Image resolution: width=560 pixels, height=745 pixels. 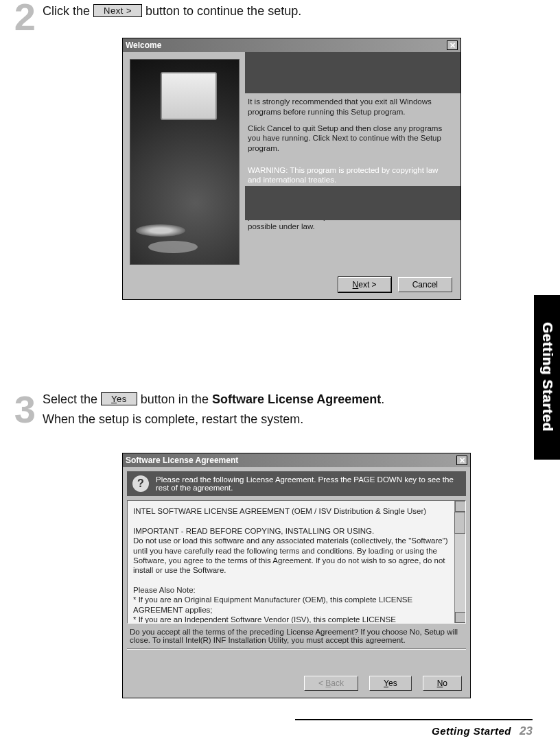 I want to click on side-tab-label: Getting Started, so click(x=548, y=377).